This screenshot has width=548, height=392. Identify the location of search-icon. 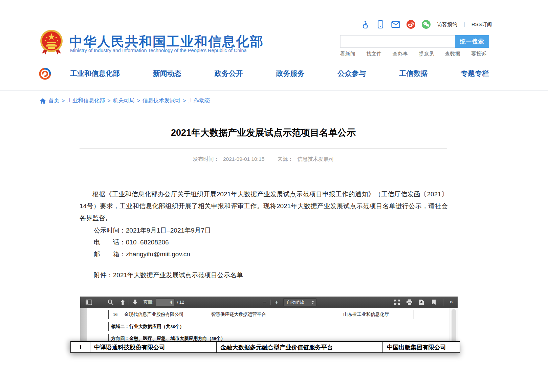
(110, 302).